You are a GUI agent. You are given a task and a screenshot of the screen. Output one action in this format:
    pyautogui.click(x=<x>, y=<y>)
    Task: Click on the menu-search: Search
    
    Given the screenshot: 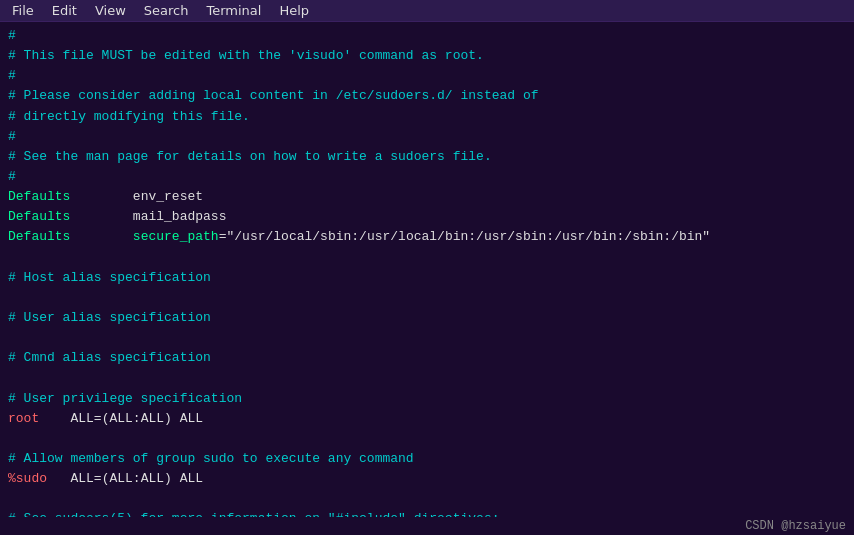 What is the action you would take?
    pyautogui.click(x=166, y=10)
    